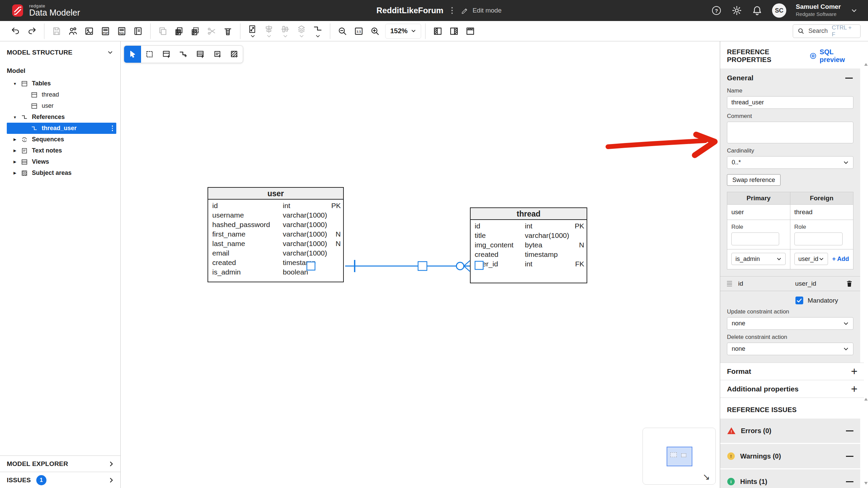 Image resolution: width=868 pixels, height=488 pixels. Describe the element at coordinates (755, 239) in the screenshot. I see `primary-role-input` at that location.